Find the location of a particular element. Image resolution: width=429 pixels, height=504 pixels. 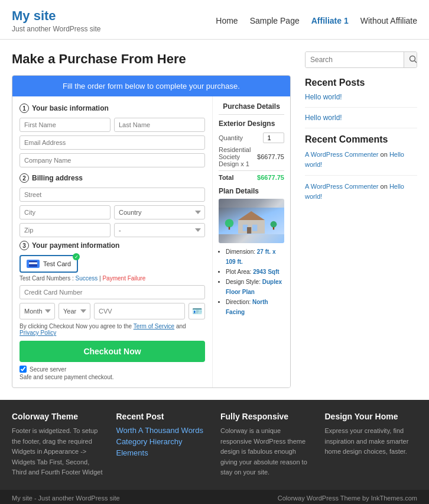

plan-detail-1: Plot Area: 2943 Sqft is located at coordinates (255, 272).